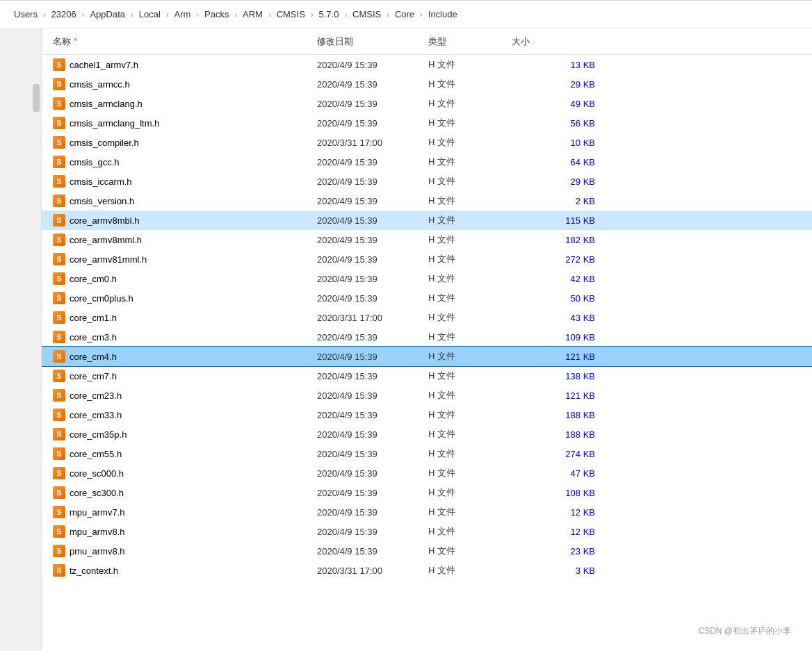 Image resolution: width=812 pixels, height=651 pixels. Describe the element at coordinates (185, 531) in the screenshot. I see `file-name-cell: S mpu_armv8.h` at that location.